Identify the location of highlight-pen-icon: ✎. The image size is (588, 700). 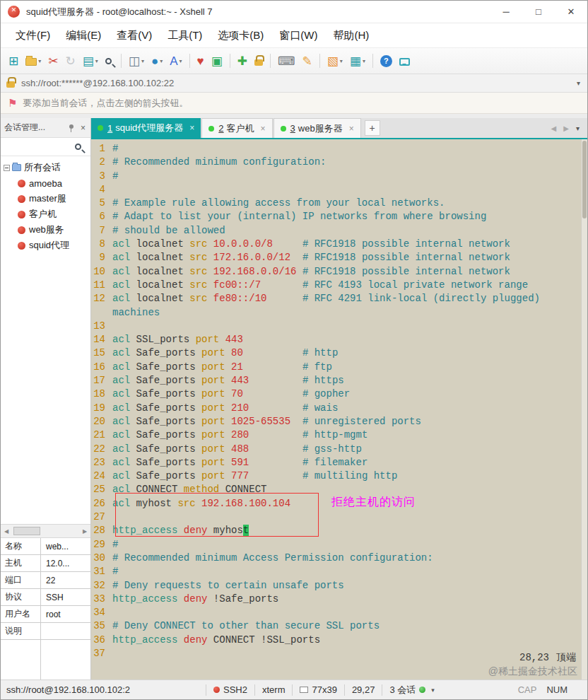
(307, 61).